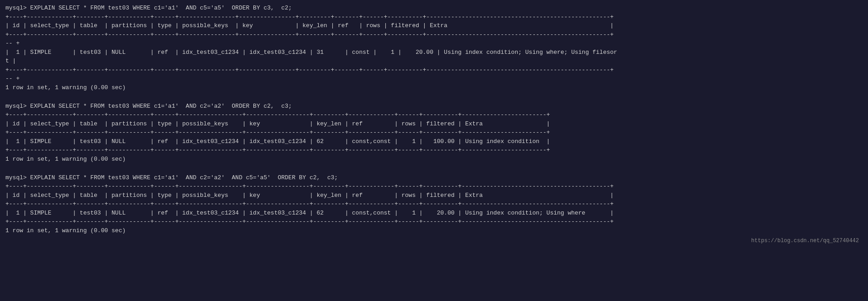 This screenshot has height=301, width=868. What do you see at coordinates (434, 213) in the screenshot?
I see `table-data-3: | 1 | SIMPLE | test03 | NULL | ref | idx…` at bounding box center [434, 213].